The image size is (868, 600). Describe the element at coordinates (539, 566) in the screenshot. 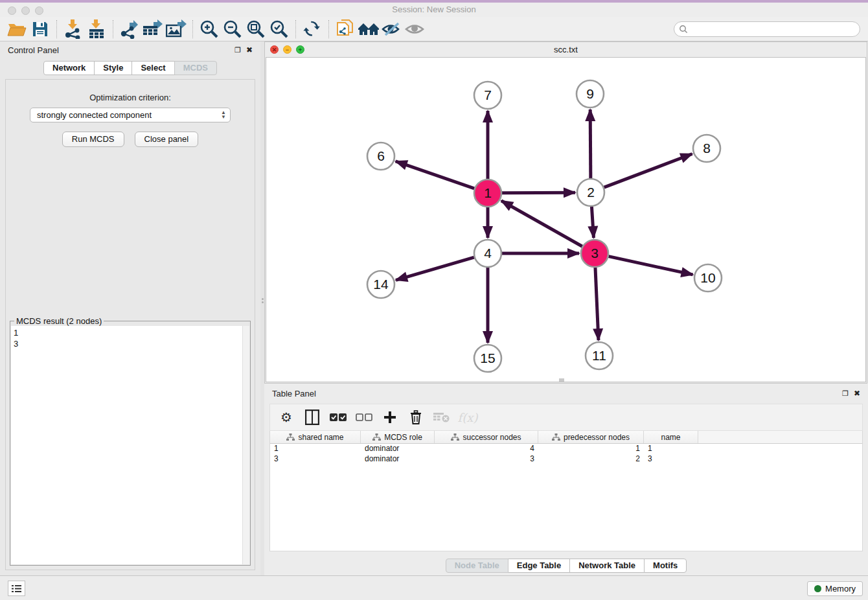

I see `tab-edge-table: Edge Table` at that location.